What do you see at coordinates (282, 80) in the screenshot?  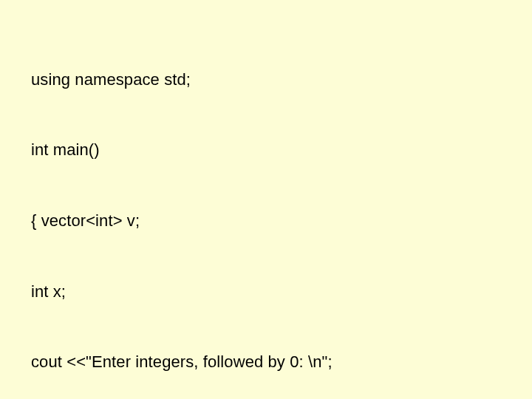 I see `code-line: using namespace std;` at bounding box center [282, 80].